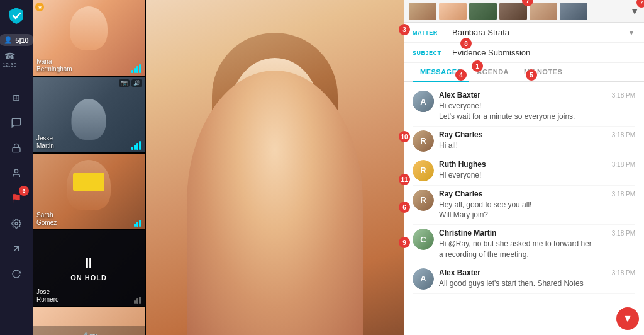 The image size is (644, 335). I want to click on signal-bars-sarah, so click(137, 223).